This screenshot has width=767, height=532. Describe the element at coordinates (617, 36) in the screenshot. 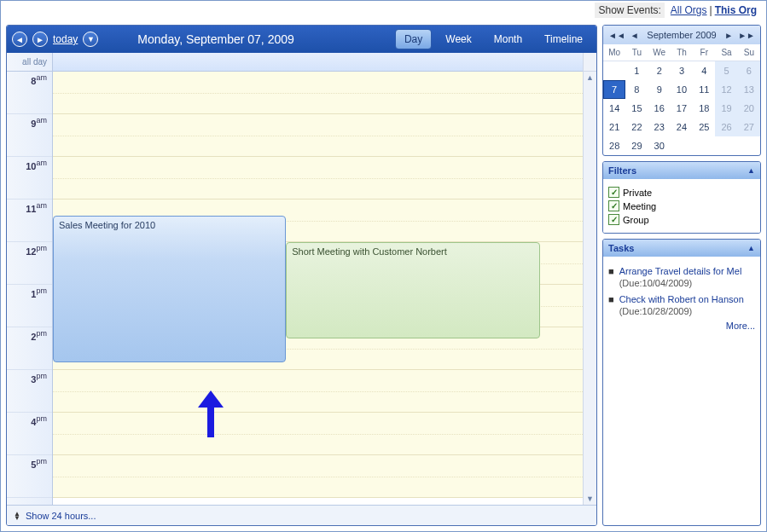

I see `minical-prev-year-icon: ◄◄` at that location.